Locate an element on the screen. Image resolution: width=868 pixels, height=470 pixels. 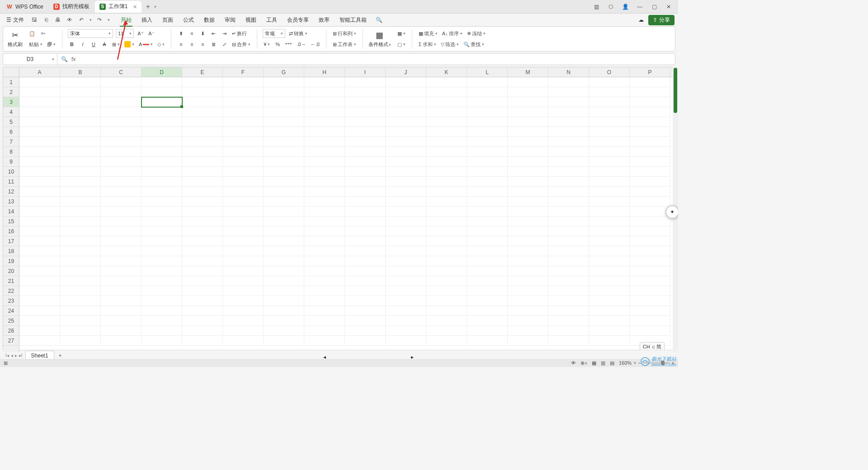
preview-icon: 👁 is located at coordinates (70, 20).